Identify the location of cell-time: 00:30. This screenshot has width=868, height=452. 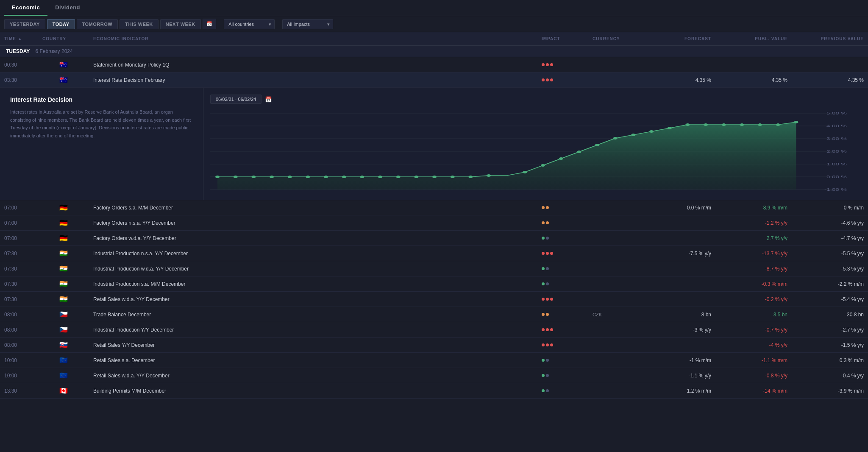
(19, 65).